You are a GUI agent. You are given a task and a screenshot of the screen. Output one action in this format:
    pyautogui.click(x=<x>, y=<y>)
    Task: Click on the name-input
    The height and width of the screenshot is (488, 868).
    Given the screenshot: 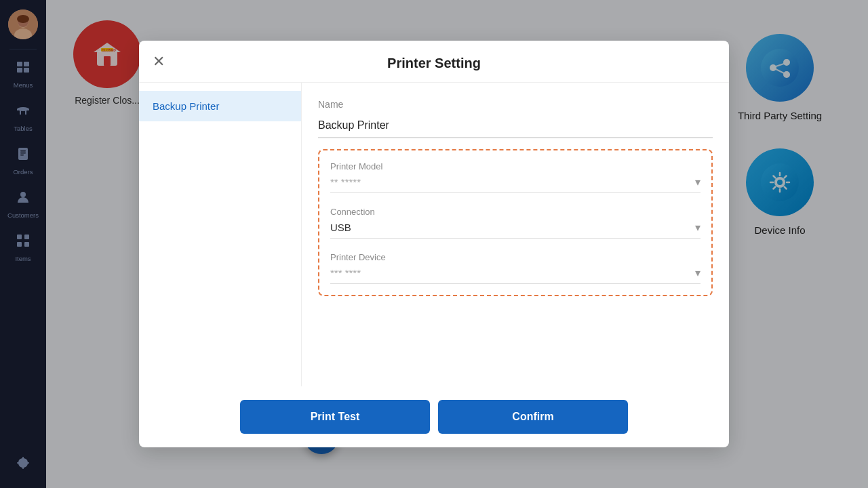 What is the action you would take?
    pyautogui.click(x=515, y=126)
    